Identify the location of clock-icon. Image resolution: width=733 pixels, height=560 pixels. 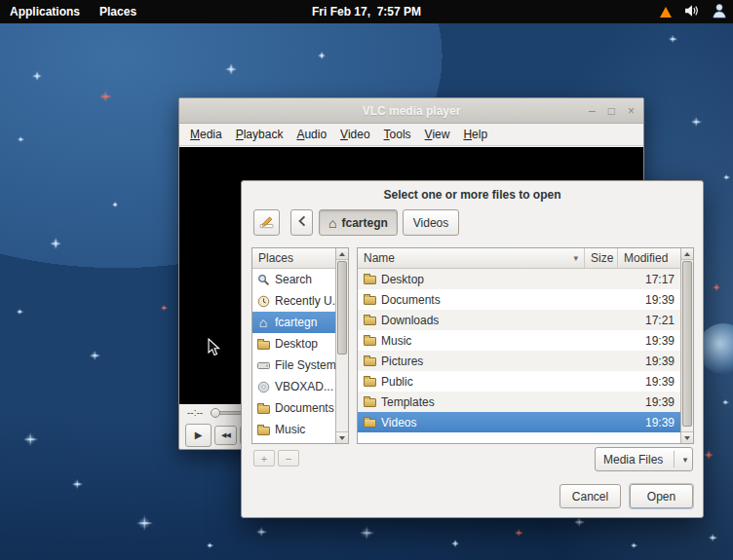
(263, 302).